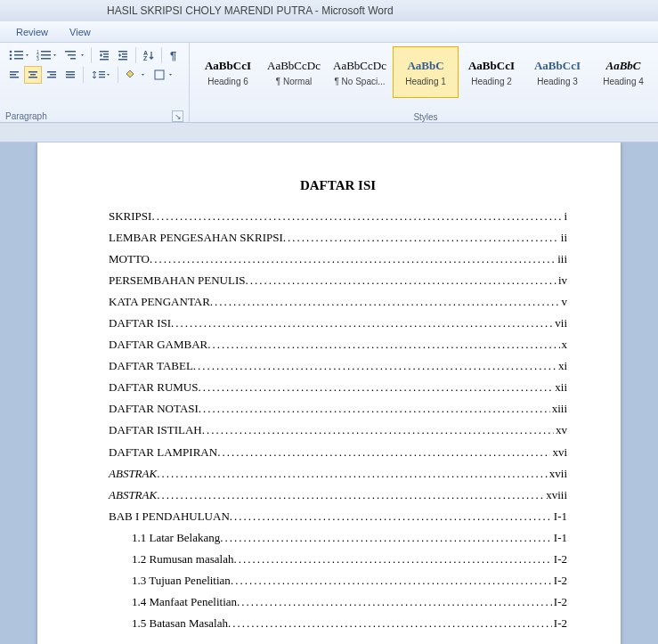 This screenshot has height=644, width=658. Describe the element at coordinates (426, 118) in the screenshot. I see `styles-group-label: Styles` at that location.